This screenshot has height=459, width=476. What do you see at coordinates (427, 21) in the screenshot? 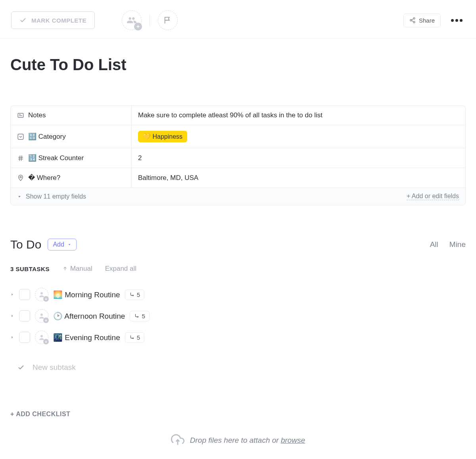
I see `share-label: Share` at bounding box center [427, 21].